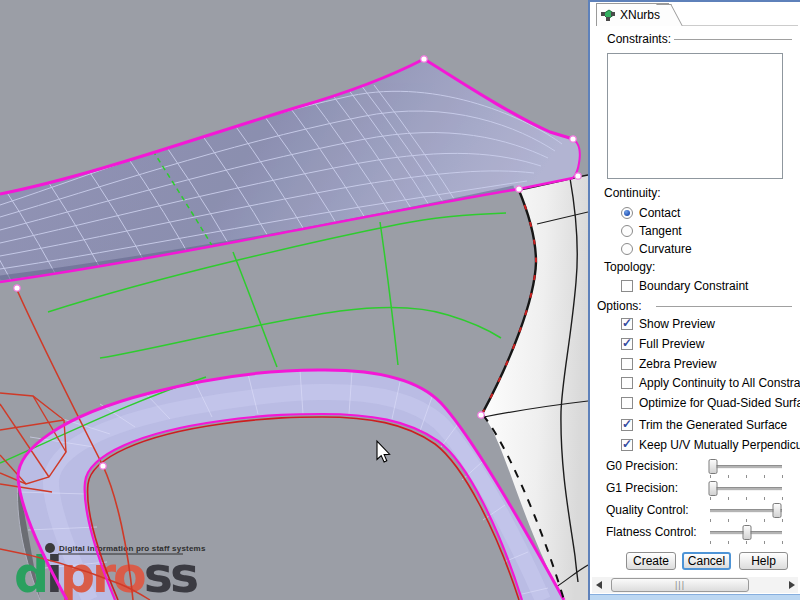 This screenshot has height=600, width=800. I want to click on slider-flatness-control: Flatness Control:, so click(695, 535).